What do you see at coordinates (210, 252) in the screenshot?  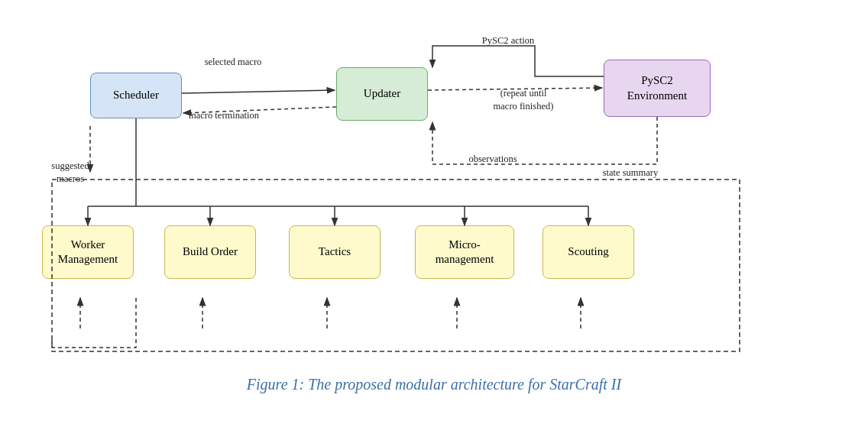 I see `buildorder-box: Build Order` at bounding box center [210, 252].